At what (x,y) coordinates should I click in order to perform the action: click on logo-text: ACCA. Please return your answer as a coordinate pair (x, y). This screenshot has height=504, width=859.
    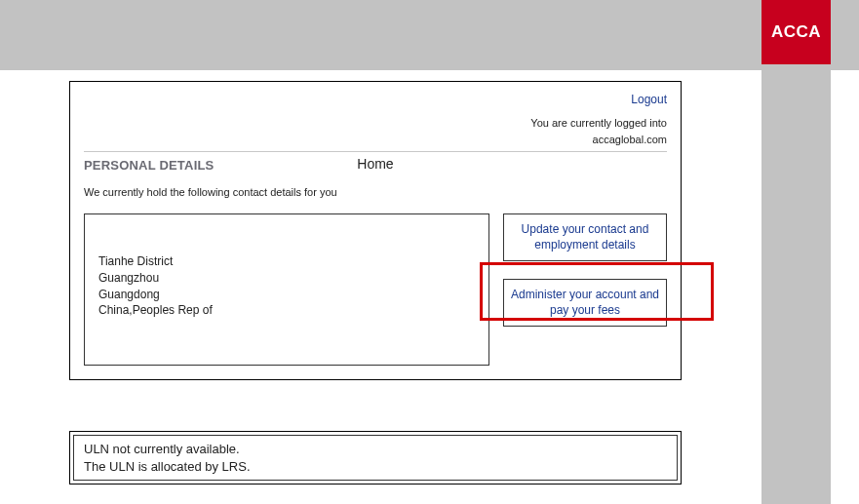
    Looking at the image, I should click on (796, 32).